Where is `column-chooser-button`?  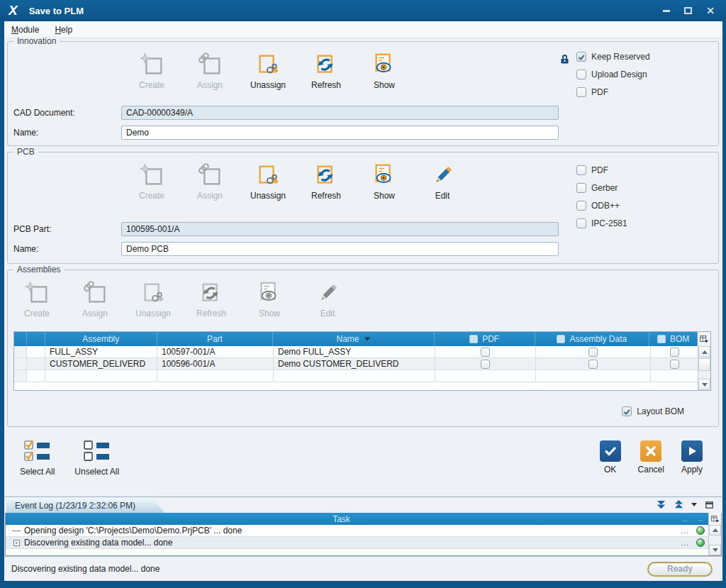 column-chooser-button is located at coordinates (704, 339).